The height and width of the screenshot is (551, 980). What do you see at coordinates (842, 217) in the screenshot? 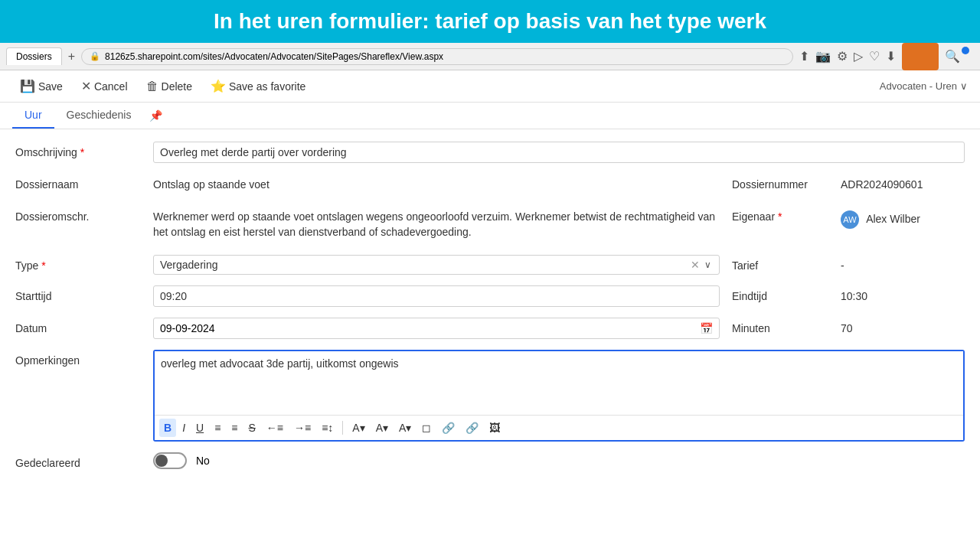
I see `eigenaar-container: Eigenaar * AW Alex Wilber` at bounding box center [842, 217].